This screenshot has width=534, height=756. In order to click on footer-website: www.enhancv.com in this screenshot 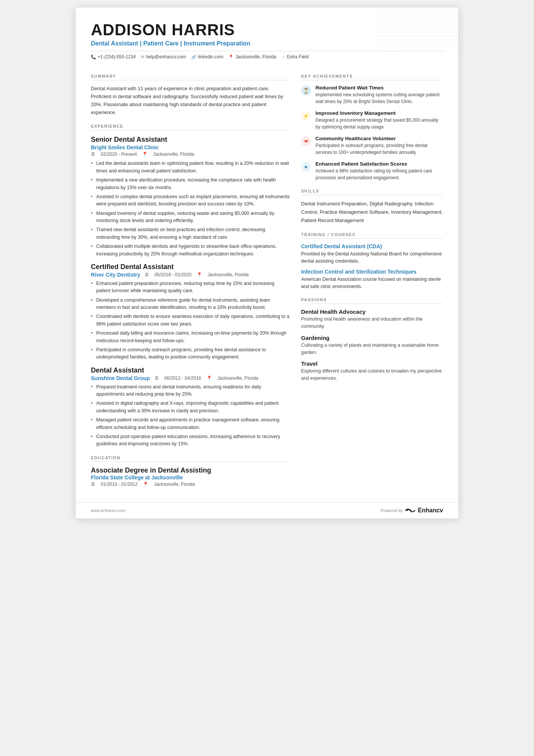, I will do `click(108, 510)`.